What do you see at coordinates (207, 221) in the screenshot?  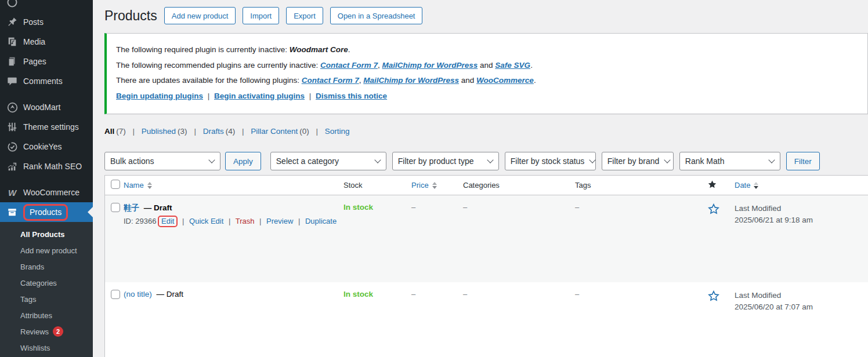 I see `quick-edit-link: Quick Edit` at bounding box center [207, 221].